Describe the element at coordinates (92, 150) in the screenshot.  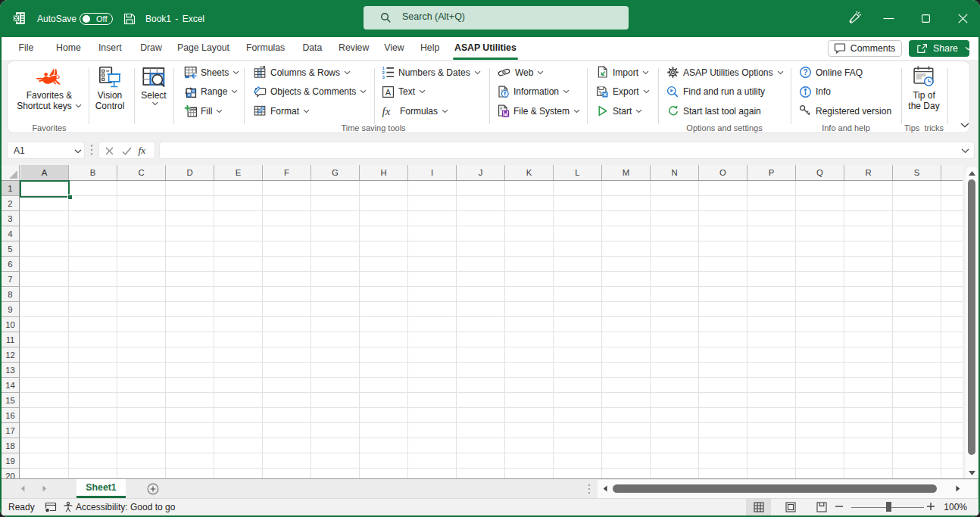
I see `formula-bar-handle-icon` at that location.